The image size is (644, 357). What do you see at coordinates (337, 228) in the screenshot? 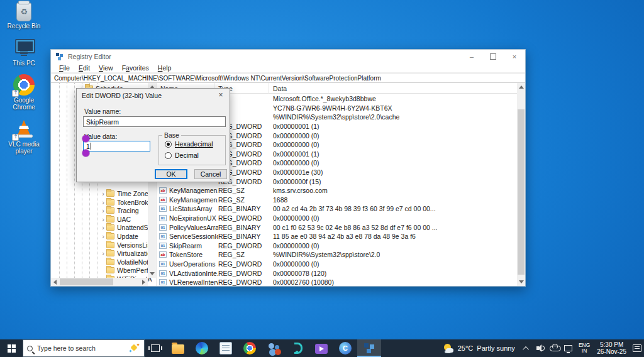
I see `registry-value-row: 01PolicyValuesArrayREG_BINARY00 c1 f0 62…` at bounding box center [337, 228].